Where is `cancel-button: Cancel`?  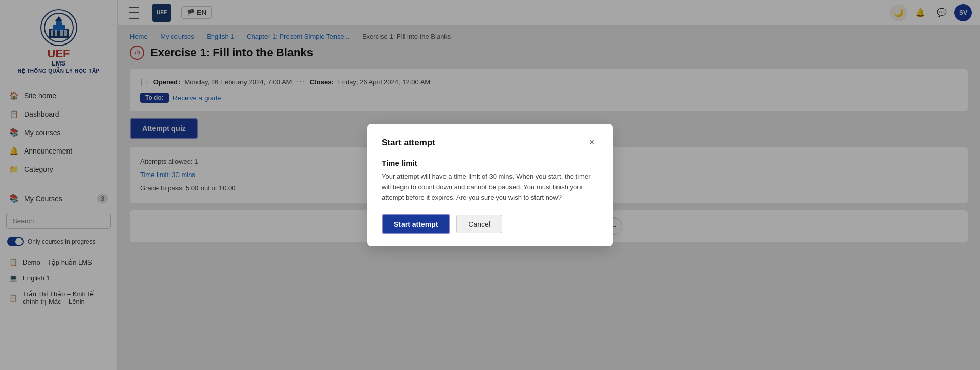 cancel-button: Cancel is located at coordinates (479, 224).